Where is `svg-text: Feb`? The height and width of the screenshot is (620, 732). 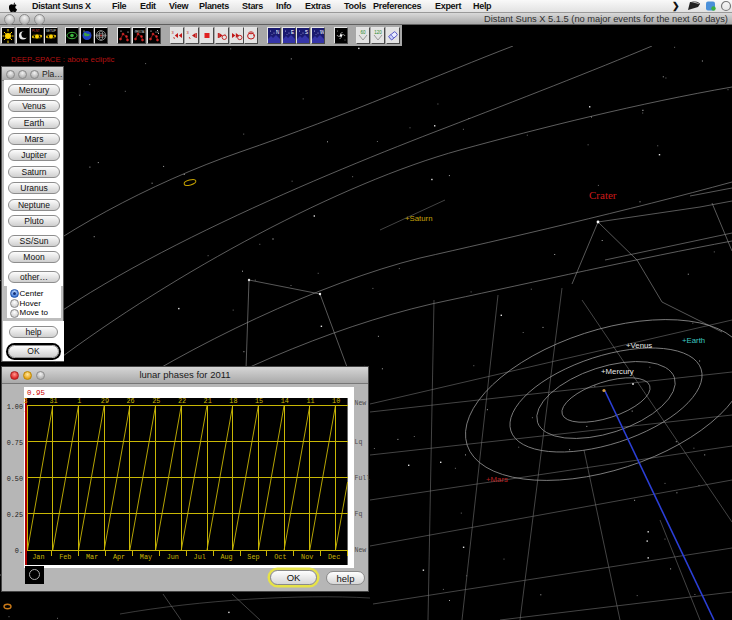
svg-text: Feb is located at coordinates (65, 557).